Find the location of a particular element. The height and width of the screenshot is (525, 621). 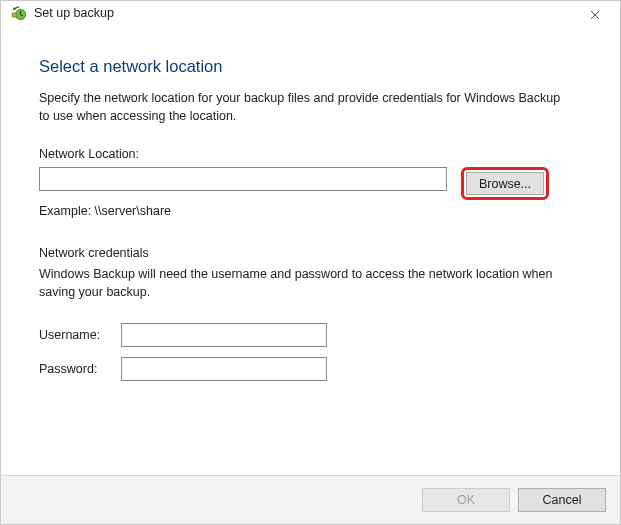

page-description: Specify the network location for your ba… is located at coordinates (304, 108).